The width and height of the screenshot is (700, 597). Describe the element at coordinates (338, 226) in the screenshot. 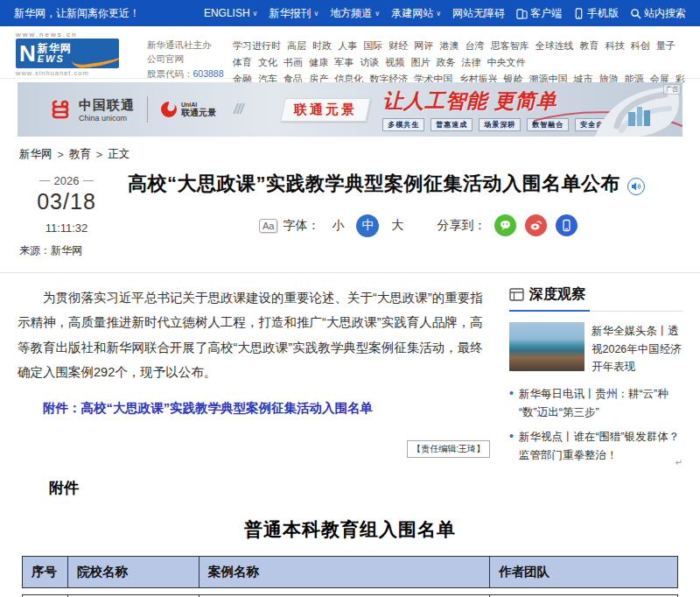

I see `font-small-button: 小` at that location.